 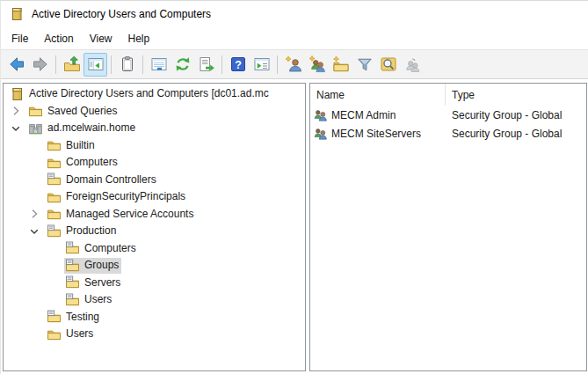 What do you see at coordinates (206, 65) in the screenshot?
I see `export-list-button` at bounding box center [206, 65].